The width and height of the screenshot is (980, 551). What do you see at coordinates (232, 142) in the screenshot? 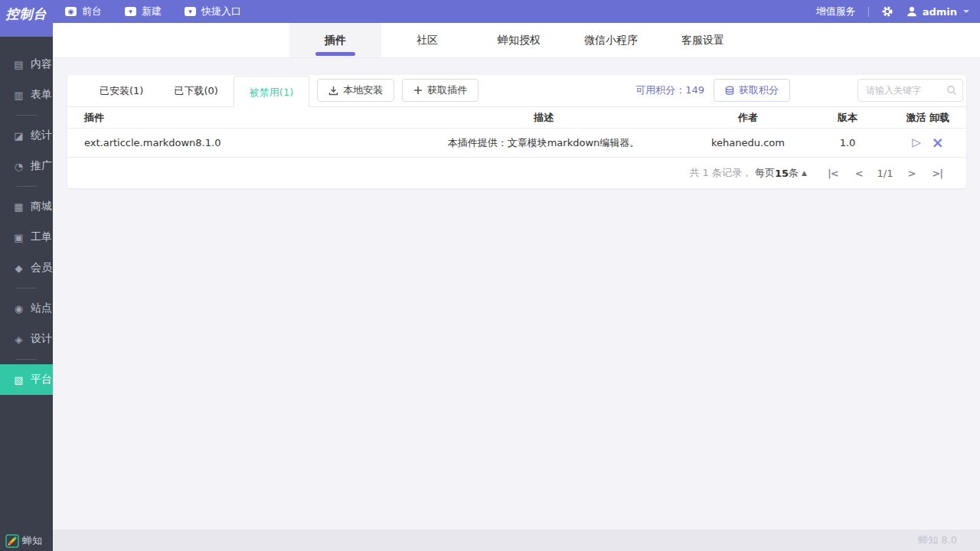
I see `plugin-name: ext.articcle.markdown8.1.0` at bounding box center [232, 142].